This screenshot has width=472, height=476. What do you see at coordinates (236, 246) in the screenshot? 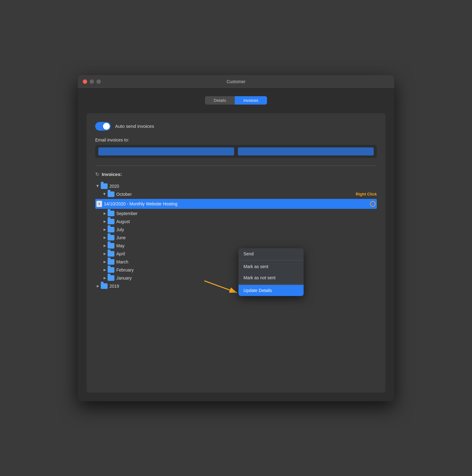
I see `tree-row-may: ▶ May` at bounding box center [236, 246].